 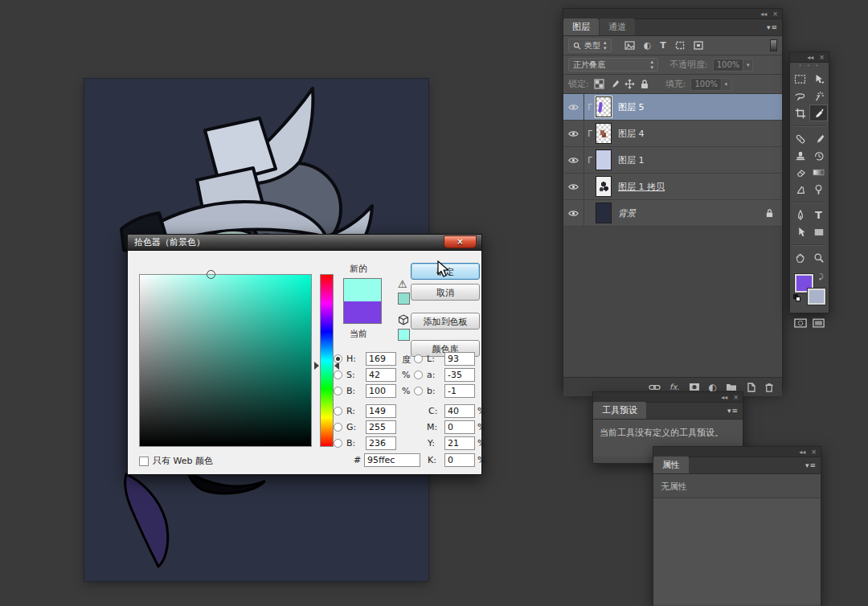 I want to click on gamut-color-chip, so click(x=403, y=299).